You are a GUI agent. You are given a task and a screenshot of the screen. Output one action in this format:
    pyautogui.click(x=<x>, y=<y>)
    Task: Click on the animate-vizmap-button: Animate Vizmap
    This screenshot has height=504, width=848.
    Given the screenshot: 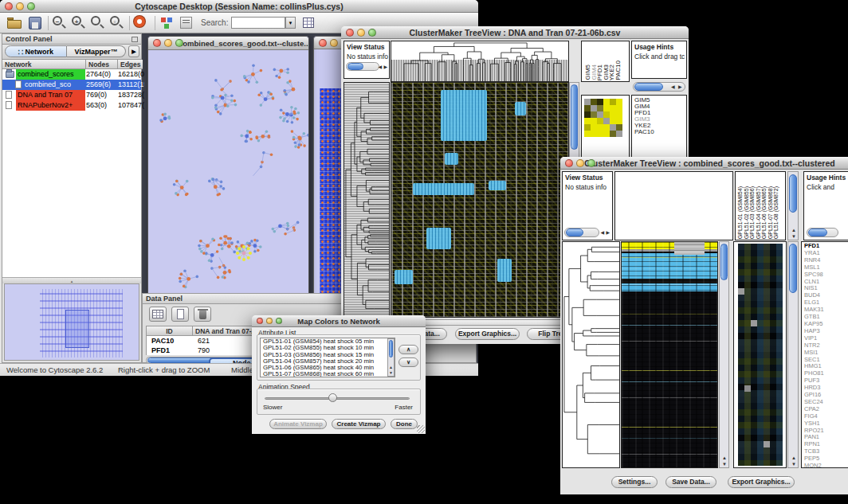 What is the action you would take?
    pyautogui.click(x=298, y=424)
    